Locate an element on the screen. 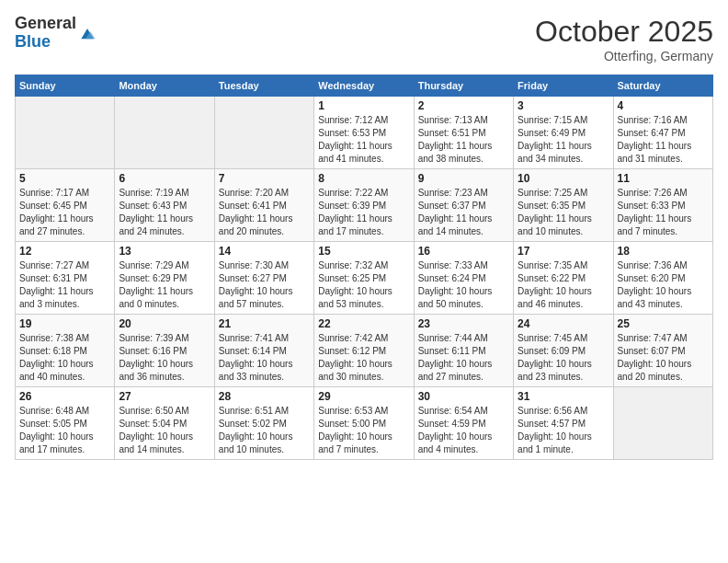 The width and height of the screenshot is (728, 563). title-area: October 2025 Otterfing, Germany is located at coordinates (624, 39).